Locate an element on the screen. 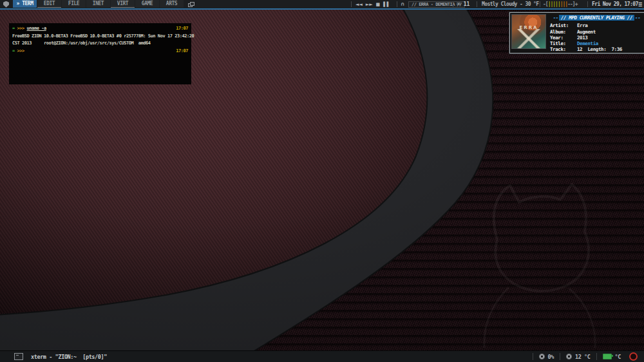 The width and height of the screenshot is (644, 362). cat-watermark-icon is located at coordinates (540, 266).